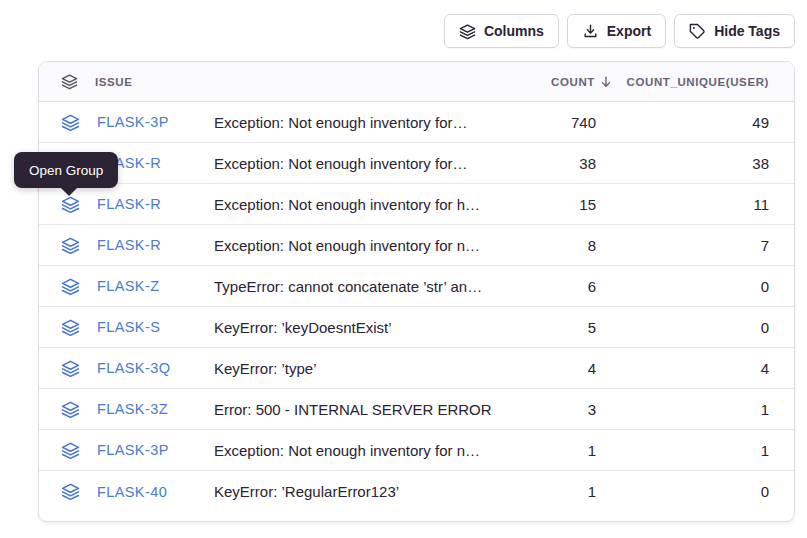 The width and height of the screenshot is (807, 538). Describe the element at coordinates (698, 82) in the screenshot. I see `count-unique-column-label: COUNT_UNIQUE(USER)` at that location.